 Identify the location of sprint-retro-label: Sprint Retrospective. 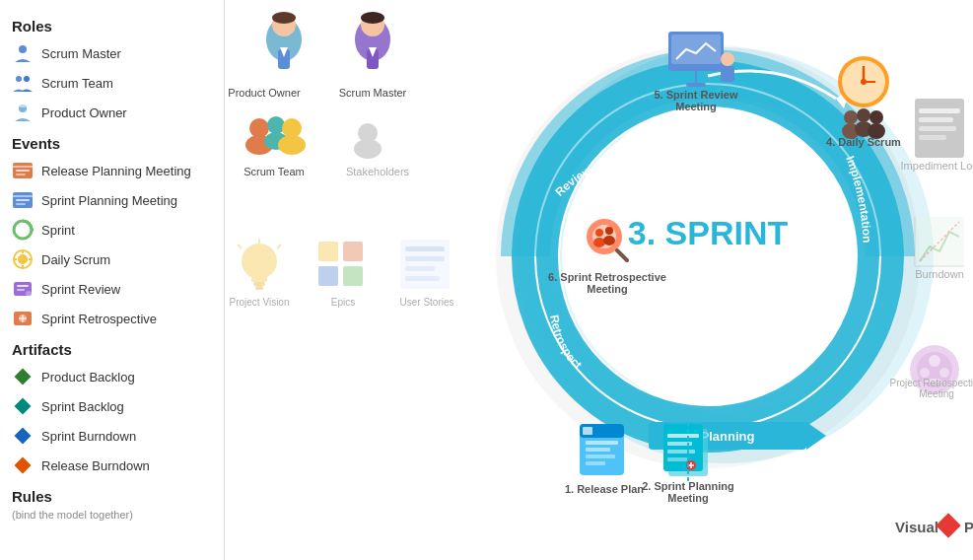
(99, 319).